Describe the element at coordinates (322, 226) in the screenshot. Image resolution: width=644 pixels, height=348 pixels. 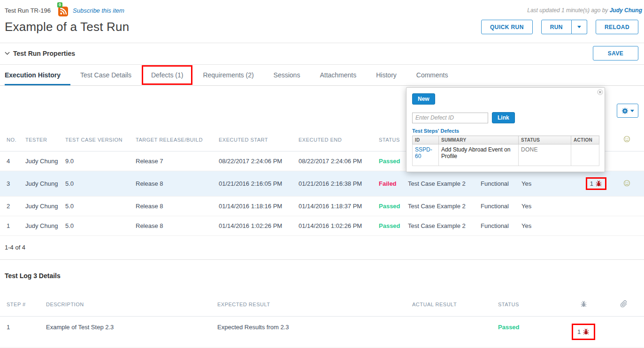
I see `execution-row: 1 Judy Chung 5.0 Release 8 01/14/2016 1:…` at that location.